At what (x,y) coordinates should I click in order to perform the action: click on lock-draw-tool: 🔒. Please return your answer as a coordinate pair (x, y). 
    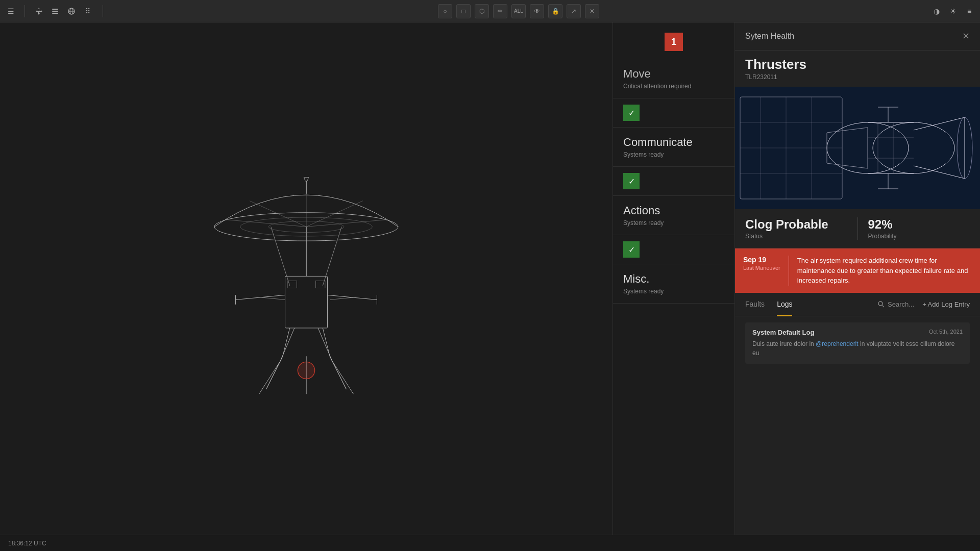
    Looking at the image, I should click on (555, 11).